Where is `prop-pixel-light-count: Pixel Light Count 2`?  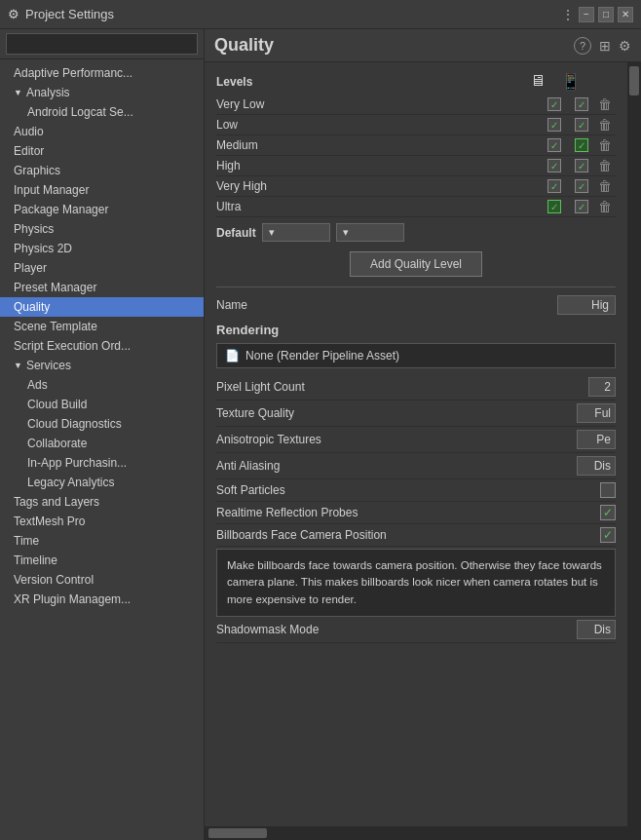 prop-pixel-light-count: Pixel Light Count 2 is located at coordinates (416, 388).